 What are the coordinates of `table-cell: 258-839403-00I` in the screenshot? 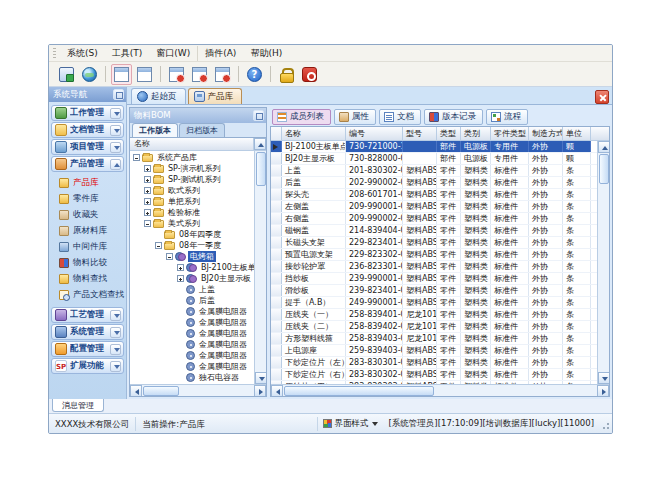 It's located at (374, 338).